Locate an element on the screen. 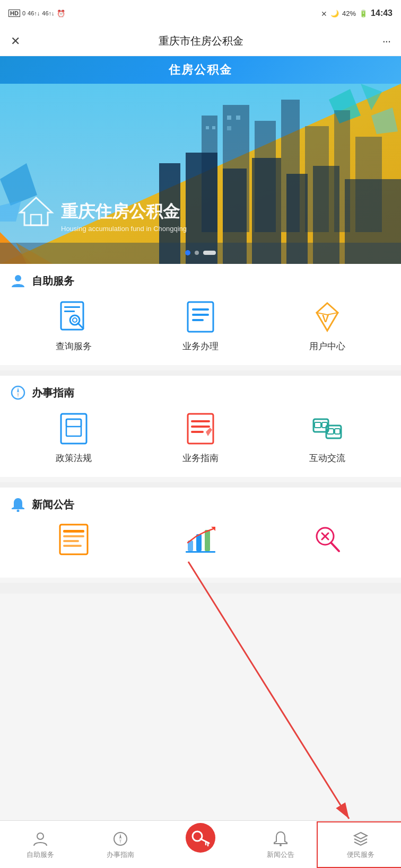 Image resolution: width=401 pixels, height=868 pixels. menu-item-interaction: 互动交流 is located at coordinates (327, 438).